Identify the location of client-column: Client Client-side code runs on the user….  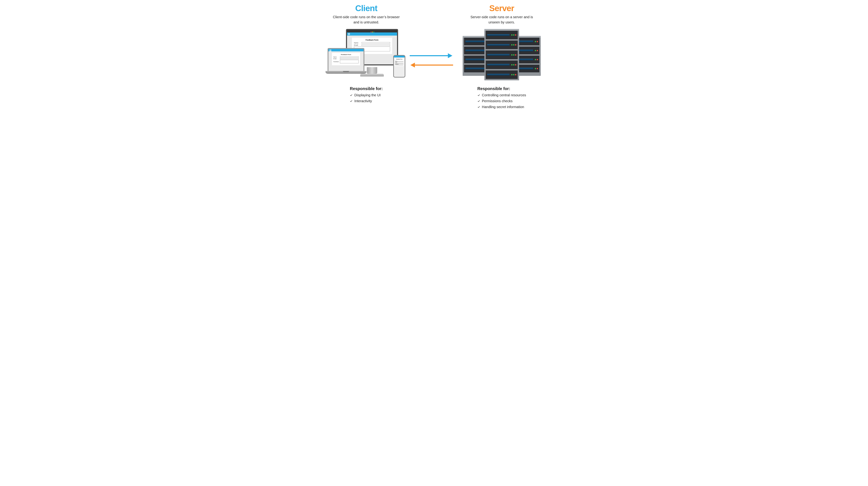
(366, 53).